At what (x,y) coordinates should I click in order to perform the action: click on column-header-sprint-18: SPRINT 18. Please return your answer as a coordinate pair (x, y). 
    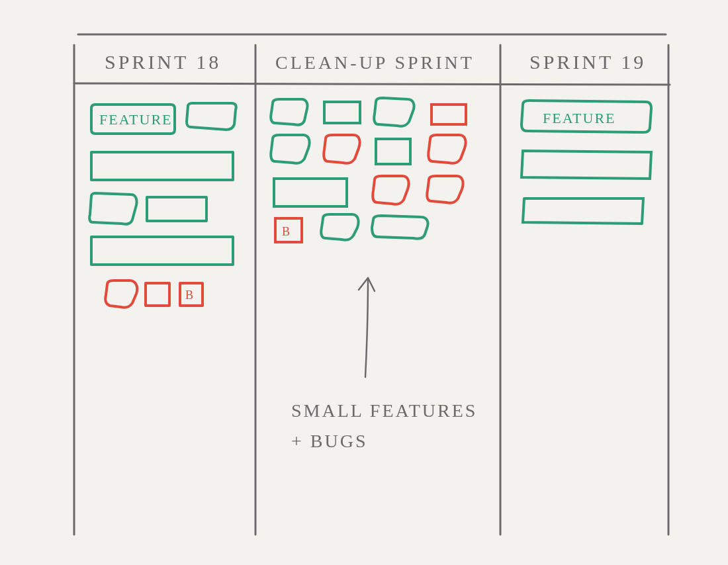
    Looking at the image, I should click on (163, 62).